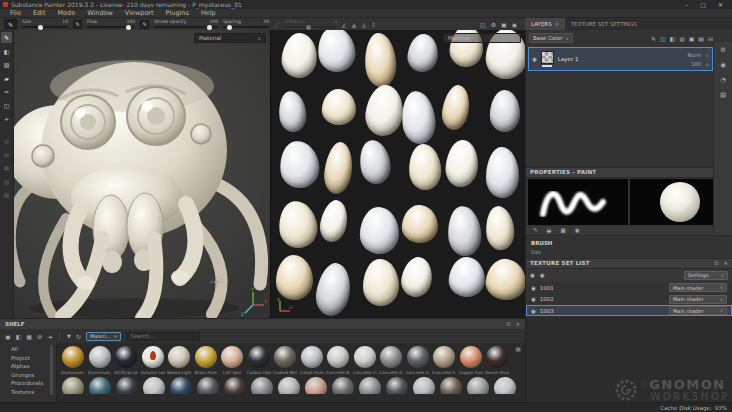 The height and width of the screenshot is (412, 732). Describe the element at coordinates (723, 65) in the screenshot. I see `shader-settings-icon: ◉` at that location.